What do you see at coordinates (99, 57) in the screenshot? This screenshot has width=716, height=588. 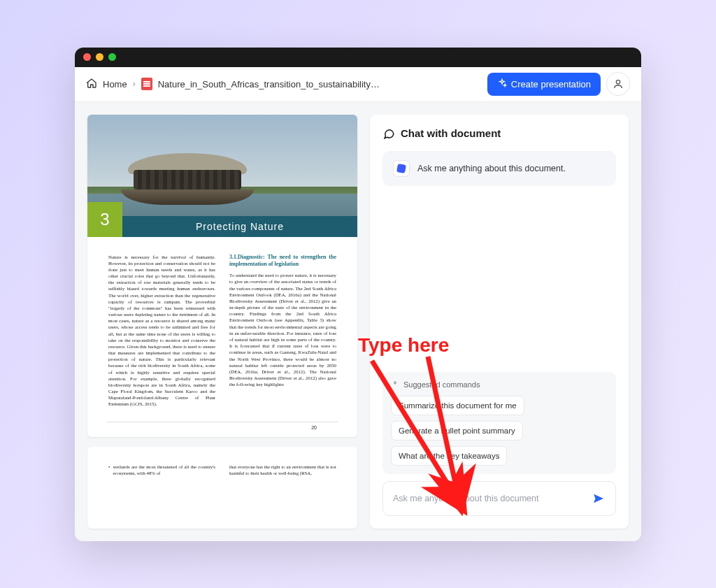 I see `window-minimize-icon` at bounding box center [99, 57].